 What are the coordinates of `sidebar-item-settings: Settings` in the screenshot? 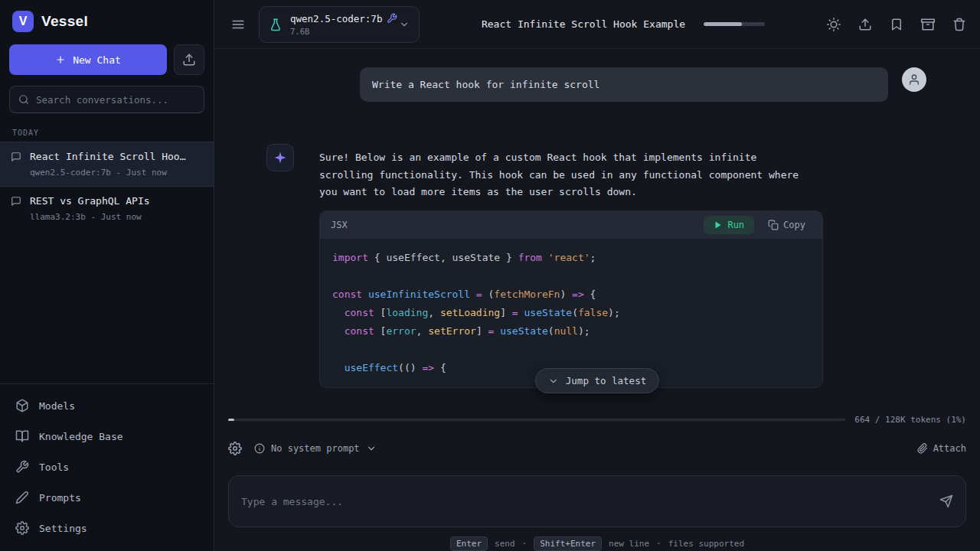 It's located at (107, 528).